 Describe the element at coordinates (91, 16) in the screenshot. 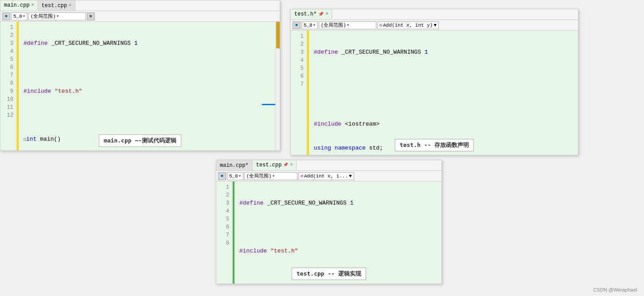

I see `panel1-split-icon: ⊞` at that location.